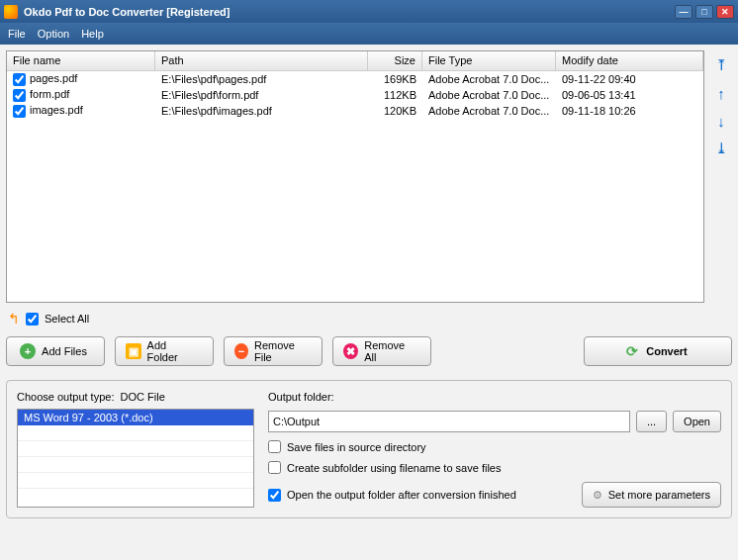 This screenshot has width=738, height=560. Describe the element at coordinates (14, 319) in the screenshot. I see `up-folder-icon: ↰` at that location.